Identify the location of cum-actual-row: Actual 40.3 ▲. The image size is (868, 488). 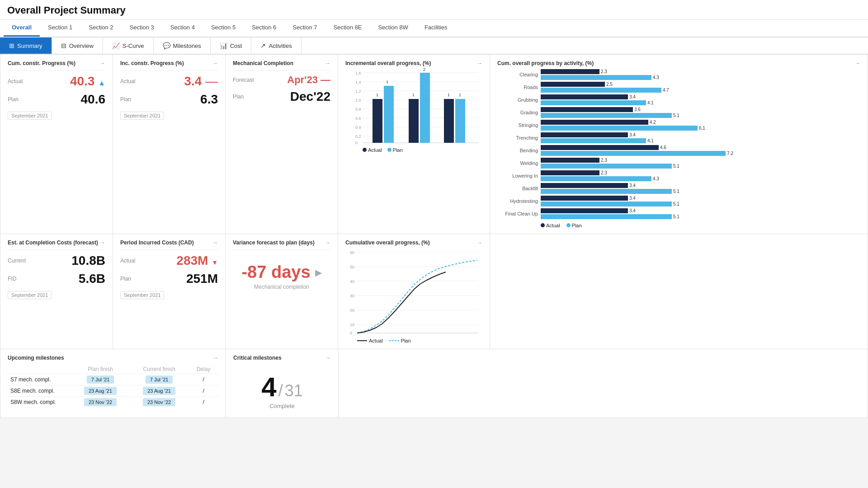
(57, 81).